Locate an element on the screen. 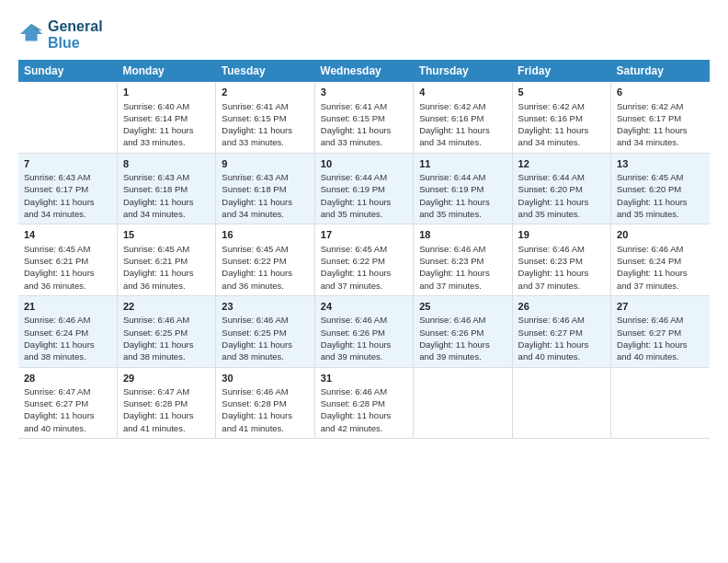 Image resolution: width=728 pixels, height=563 pixels. calendar-week-2: 7 Sunrise: 6:43 AM Sunset: 6:17 PM Dayli… is located at coordinates (364, 189).